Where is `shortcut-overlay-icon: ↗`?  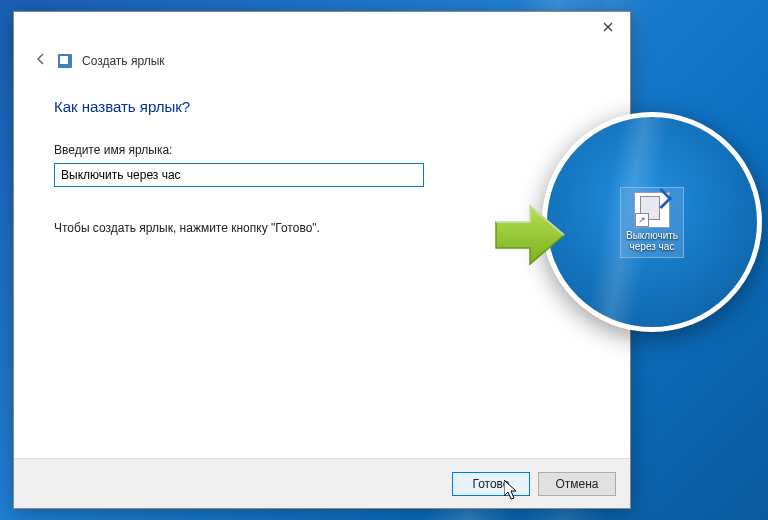
shortcut-overlay-icon: ↗ is located at coordinates (642, 220).